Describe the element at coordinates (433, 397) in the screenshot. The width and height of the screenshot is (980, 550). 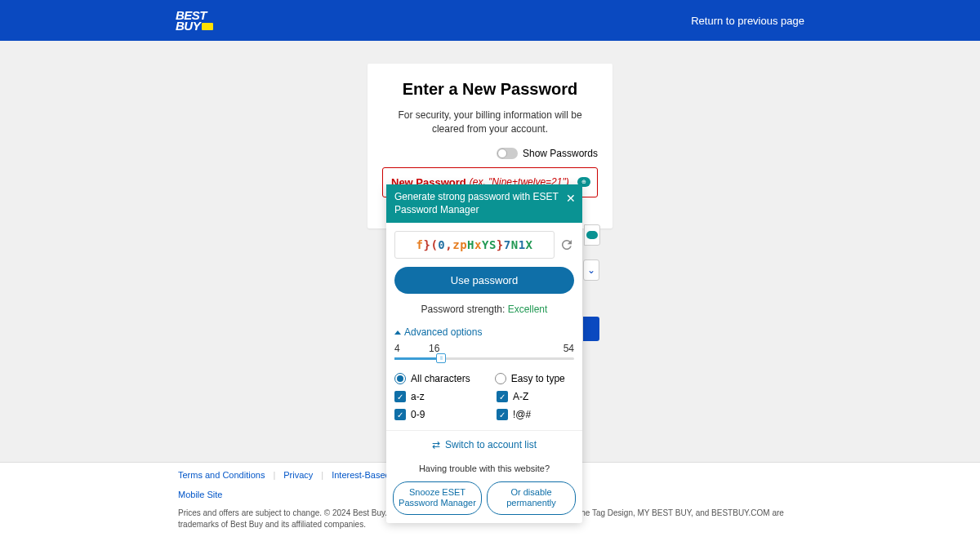
I see `checkbox-lowercase: ✓a-z` at that location.